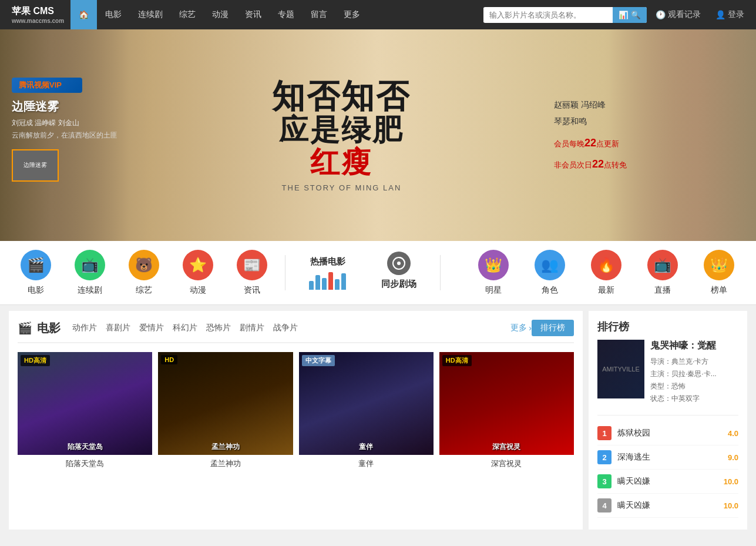 This screenshot has width=756, height=546. I want to click on movie-card-2: HD 孟兰神功 孟兰神功, so click(226, 410).